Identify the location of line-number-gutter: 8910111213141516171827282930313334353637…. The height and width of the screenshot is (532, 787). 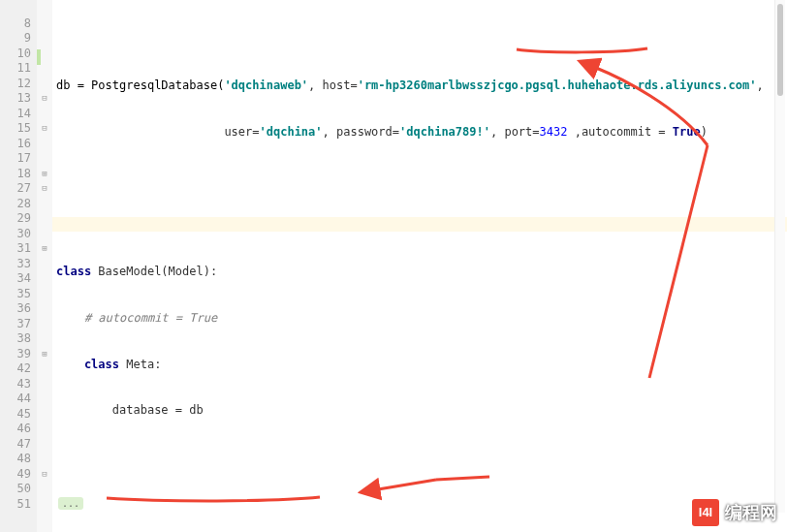
(18, 266).